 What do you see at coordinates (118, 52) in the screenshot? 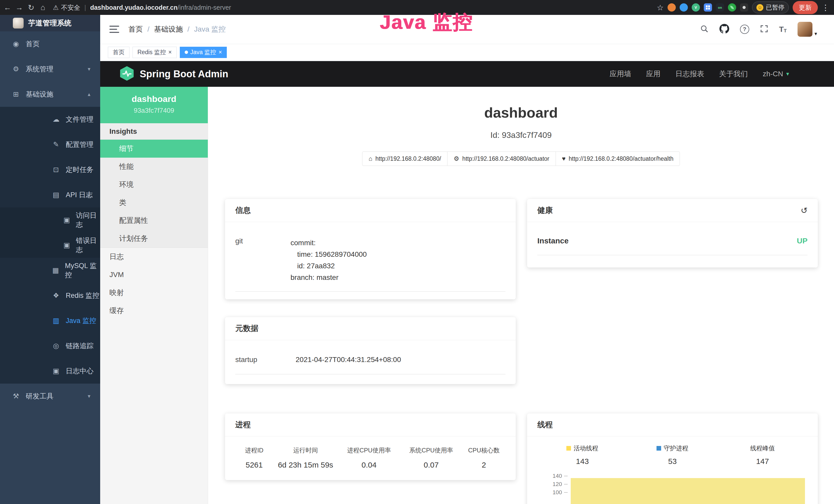
I see `tab-label: 首页` at bounding box center [118, 52].